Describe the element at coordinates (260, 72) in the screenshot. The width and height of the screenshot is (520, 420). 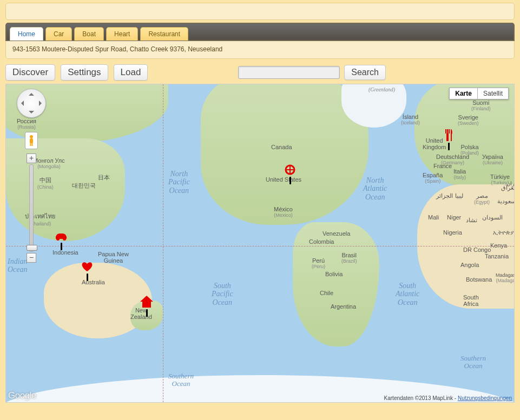
I see `controls-row: Discover Settings Load Search` at that location.